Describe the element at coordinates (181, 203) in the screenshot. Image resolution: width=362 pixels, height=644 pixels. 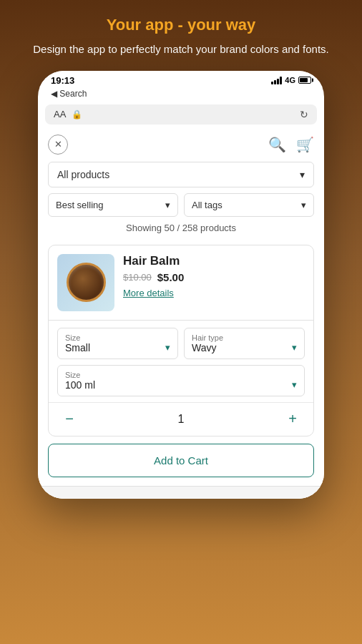
I see `filter-section: All products ▾ Best selling ▾ All tags ▾…` at that location.